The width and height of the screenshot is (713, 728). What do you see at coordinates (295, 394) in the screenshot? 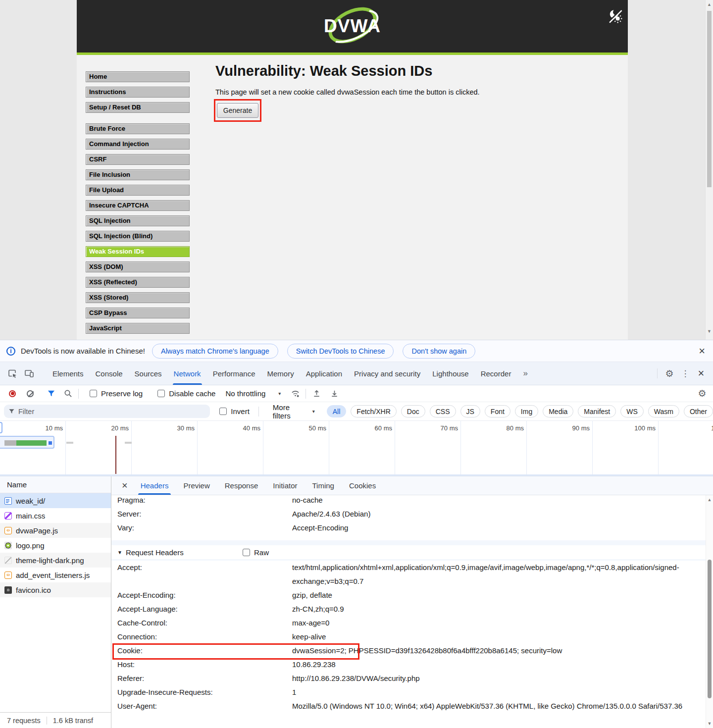
I see `network-conditions-icon` at bounding box center [295, 394].